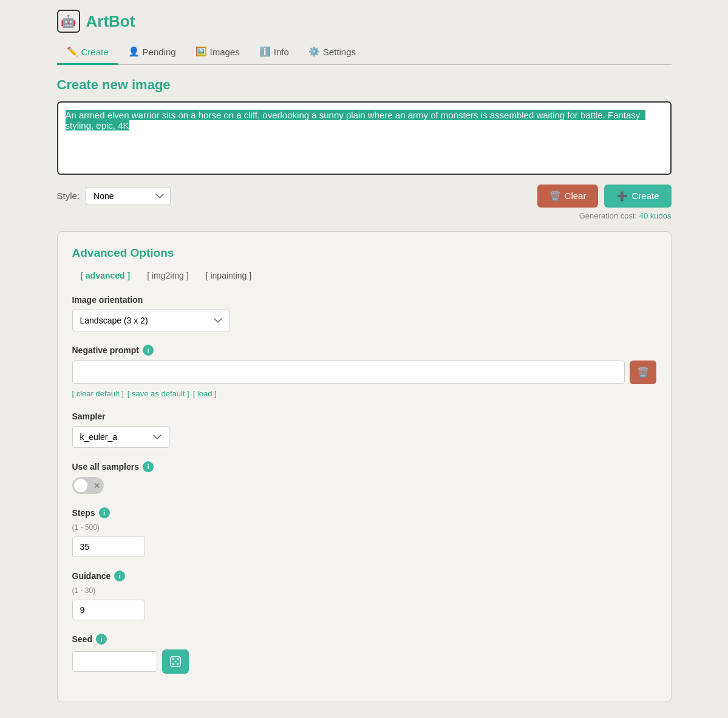  Describe the element at coordinates (148, 467) in the screenshot. I see `use-all-samplers-info-icon: i` at that location.